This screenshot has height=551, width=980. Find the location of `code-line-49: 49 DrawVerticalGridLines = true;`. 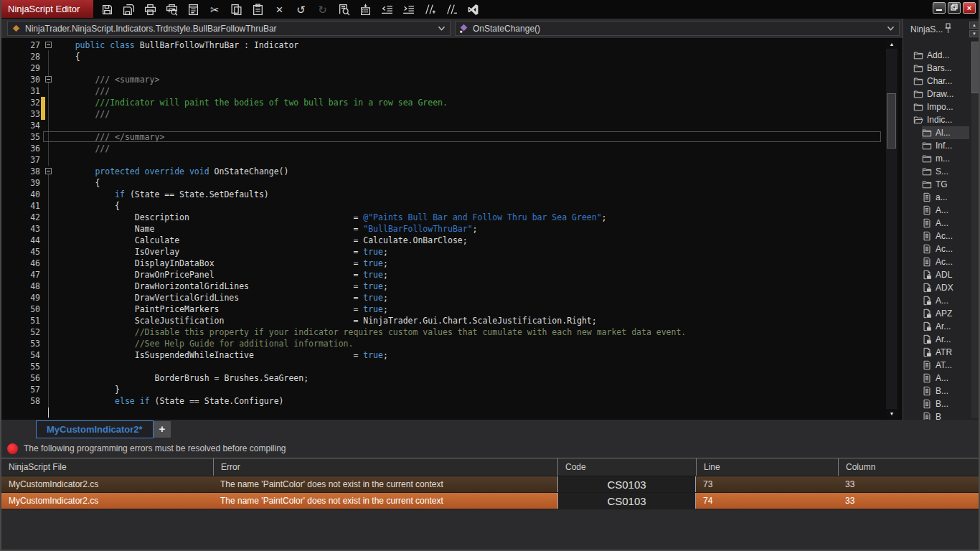

code-line-49: 49 DrawVerticalGridLines = true; is located at coordinates (452, 298).